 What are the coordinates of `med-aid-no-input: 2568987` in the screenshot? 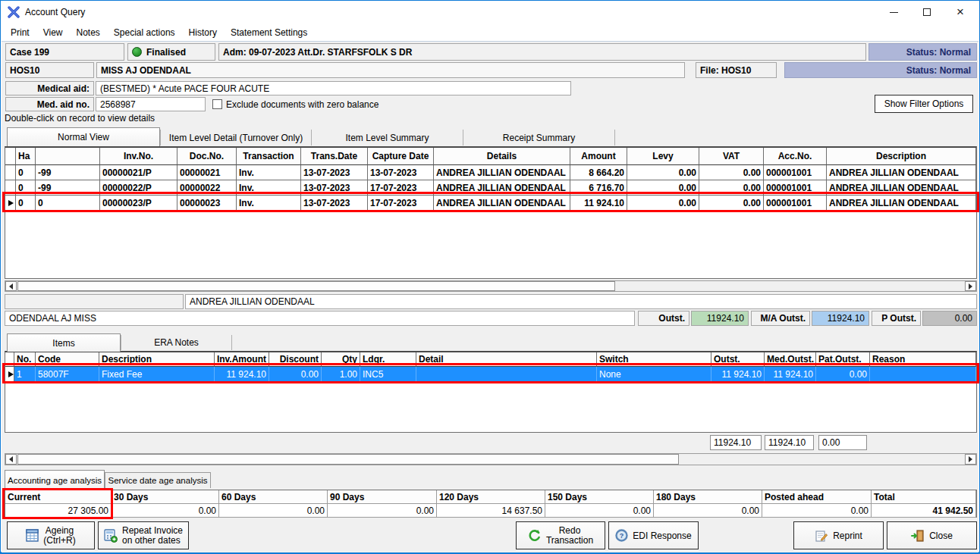 It's located at (150, 105).